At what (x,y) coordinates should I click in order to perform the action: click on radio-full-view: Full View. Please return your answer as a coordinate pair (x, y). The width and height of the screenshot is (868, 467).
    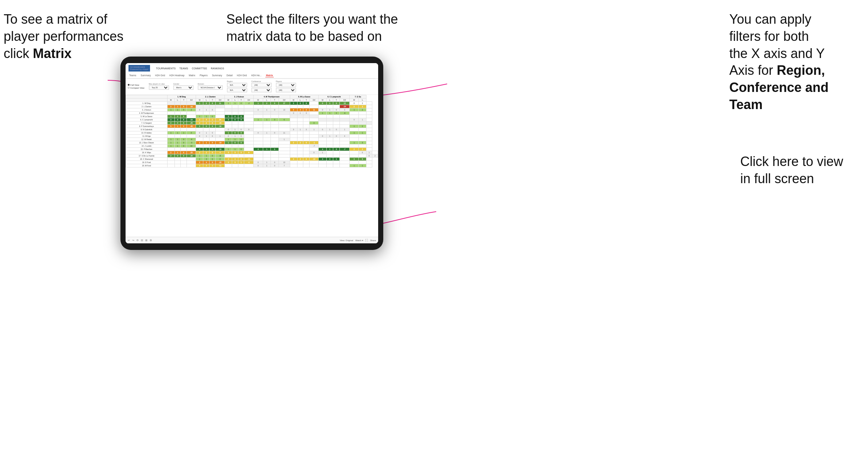
    Looking at the image, I should click on (136, 85).